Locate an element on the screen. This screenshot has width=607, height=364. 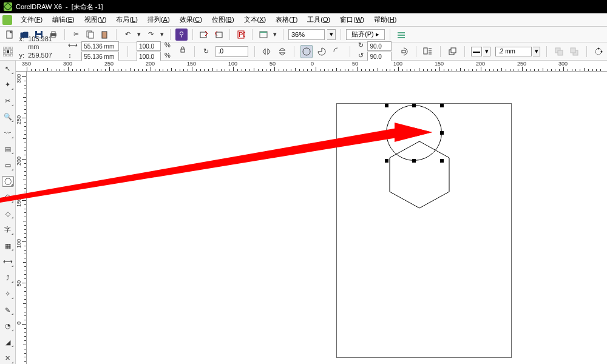
arc-mode-button is located at coordinates (337, 52).